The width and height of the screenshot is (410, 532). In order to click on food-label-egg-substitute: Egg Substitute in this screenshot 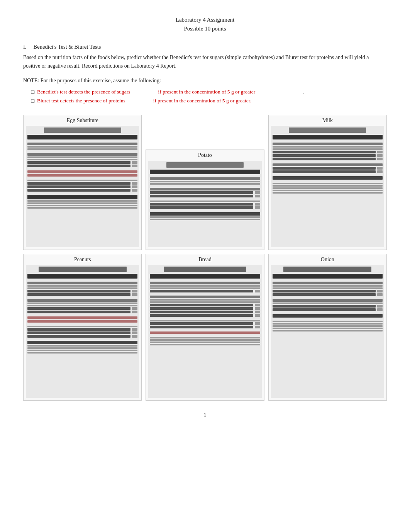, I will do `click(83, 121)`.